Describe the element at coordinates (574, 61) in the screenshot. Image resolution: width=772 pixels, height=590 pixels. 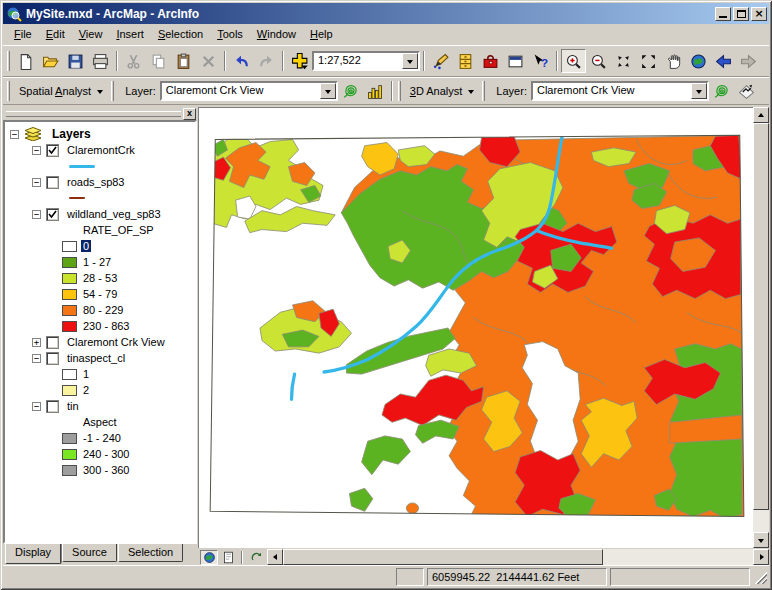
I see `zoom-in-button` at that location.